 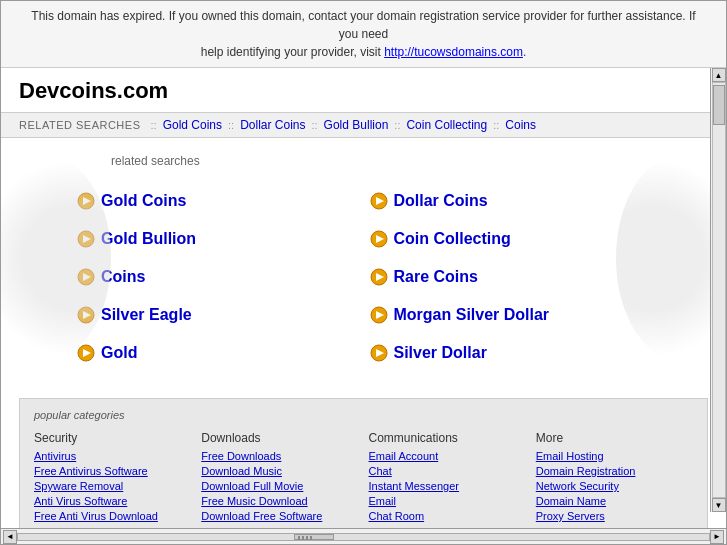 What do you see at coordinates (218, 239) in the screenshot?
I see `link-item-gold-bullion: Gold Bullion` at bounding box center [218, 239].